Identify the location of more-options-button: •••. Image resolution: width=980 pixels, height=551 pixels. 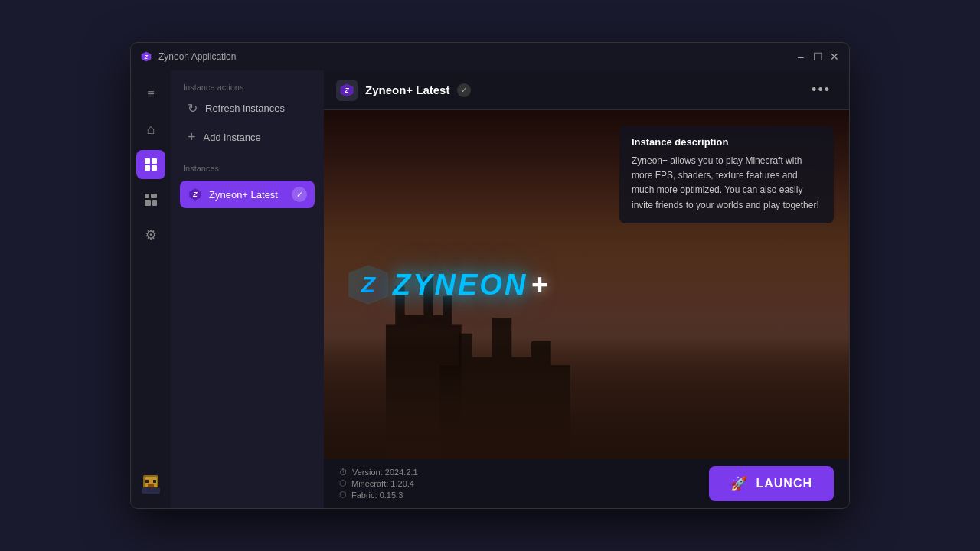
(821, 90).